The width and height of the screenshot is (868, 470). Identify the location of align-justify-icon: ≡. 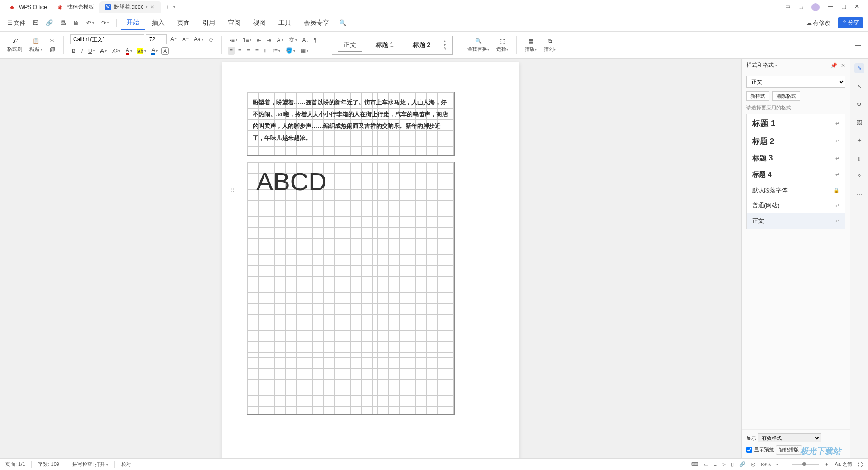
(257, 51).